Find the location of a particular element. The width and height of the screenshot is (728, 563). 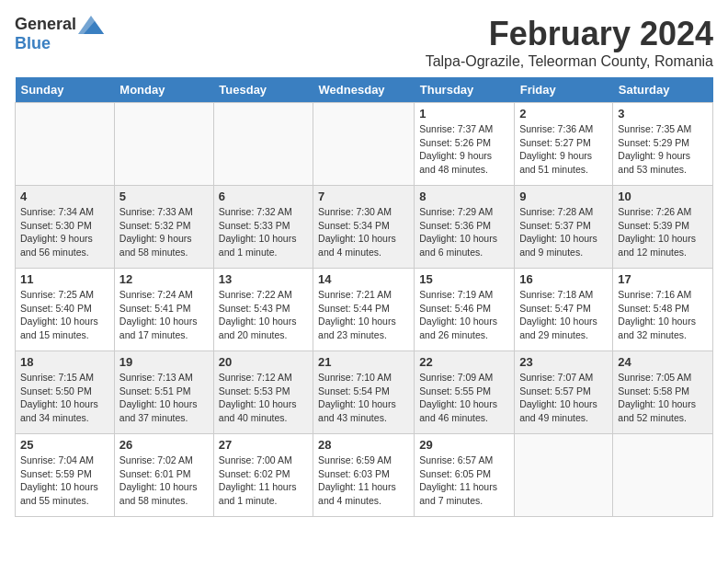

day-info: Sunrise: 7:10 AMSunset: 5:54 PMDaylight:… is located at coordinates (364, 397).